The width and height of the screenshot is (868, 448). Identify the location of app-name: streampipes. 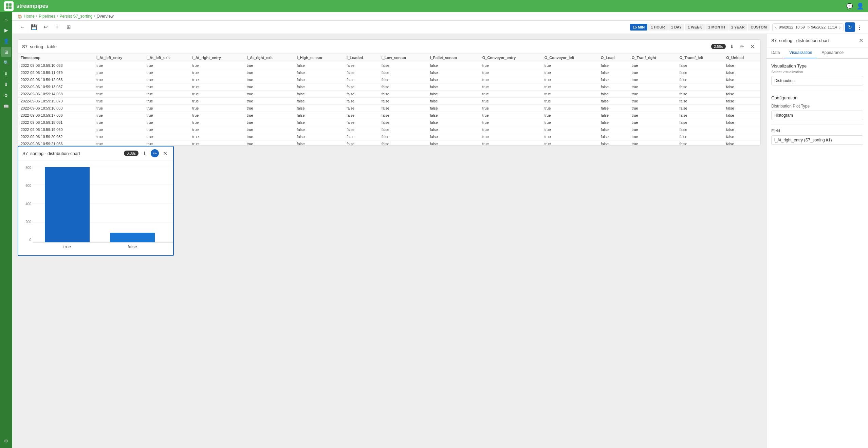
(32, 6).